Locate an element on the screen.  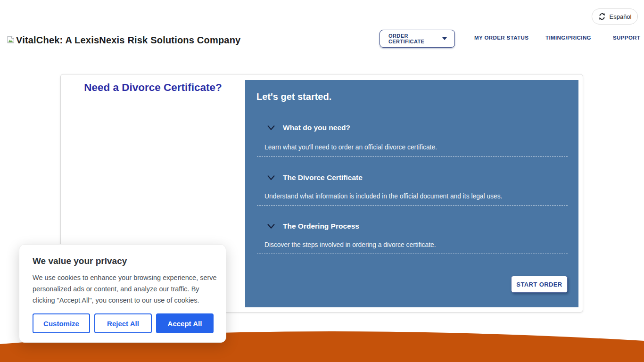
accordion-title: What do you need? is located at coordinates (317, 128).